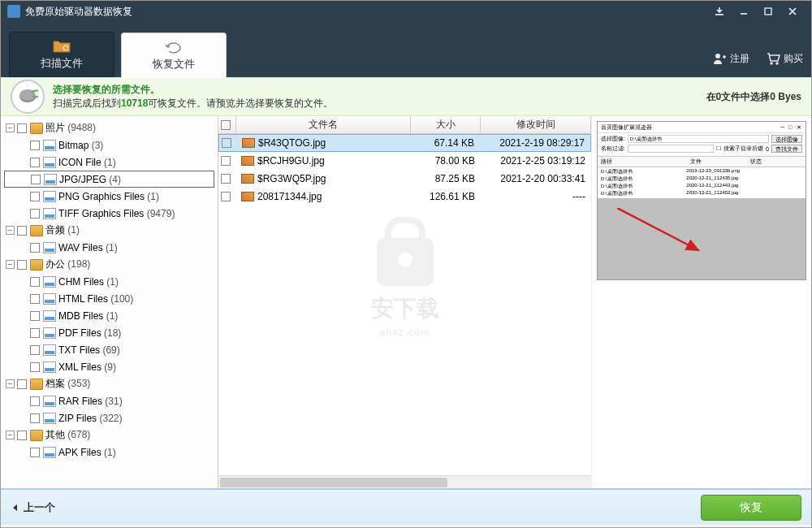  Describe the element at coordinates (109, 145) in the screenshot. I see `tree-item: Bitmap (3)` at that location.